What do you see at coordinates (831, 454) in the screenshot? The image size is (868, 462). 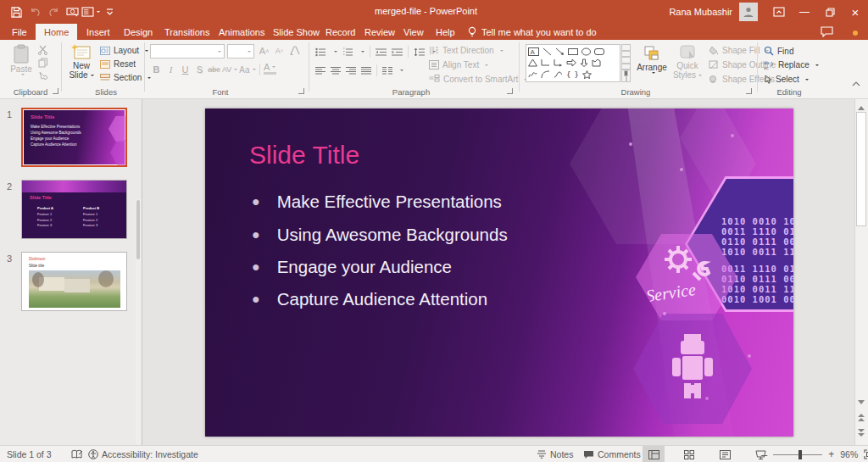 I see `zoom-in-button: +` at bounding box center [831, 454].